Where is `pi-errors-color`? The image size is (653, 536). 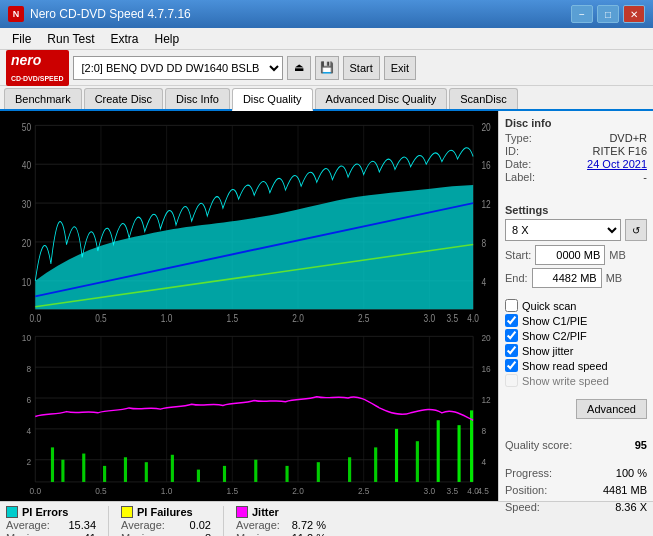
pi-errors-color is located at coordinates (12, 512).